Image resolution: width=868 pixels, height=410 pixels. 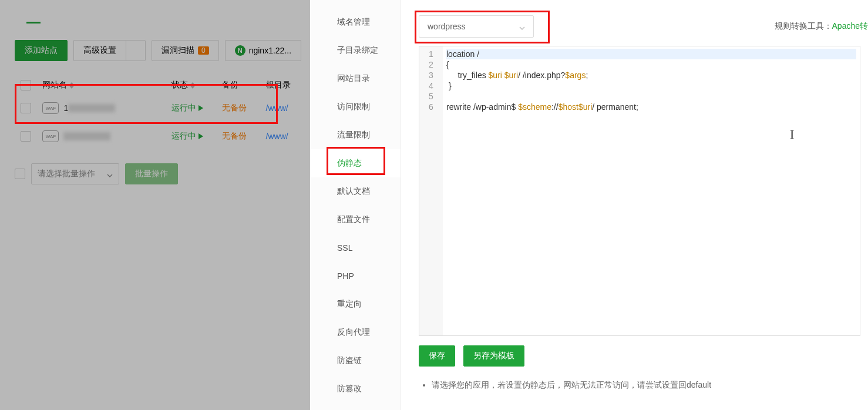 What do you see at coordinates (160, 85) in the screenshot?
I see `table-header: 网站名 状态 备份 根目录` at bounding box center [160, 85].